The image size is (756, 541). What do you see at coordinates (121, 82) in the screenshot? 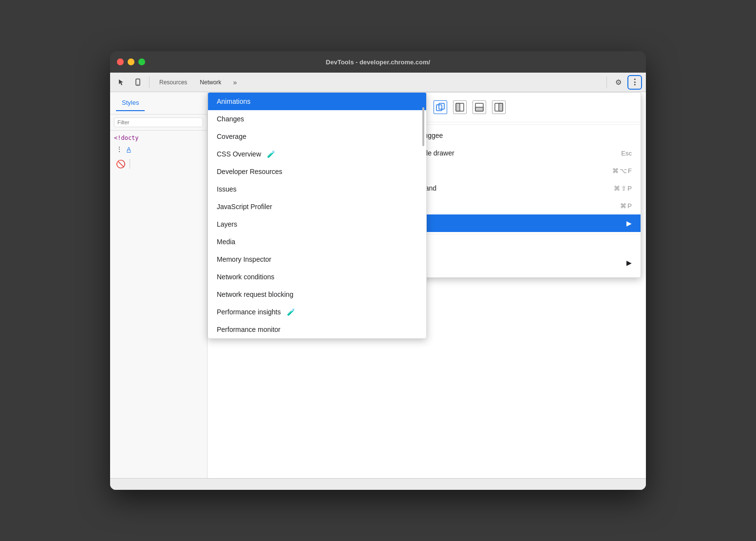
I see `cursor-icon-btn` at bounding box center [121, 82].